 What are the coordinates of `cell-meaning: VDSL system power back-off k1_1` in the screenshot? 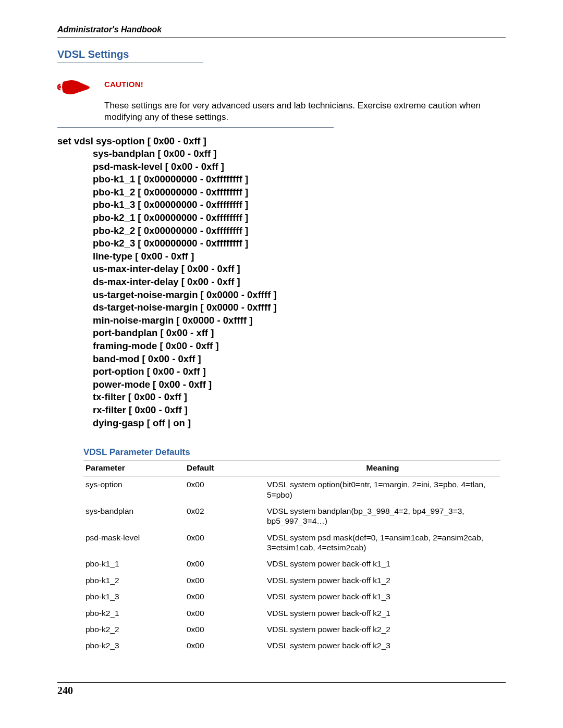 It's located at (383, 564).